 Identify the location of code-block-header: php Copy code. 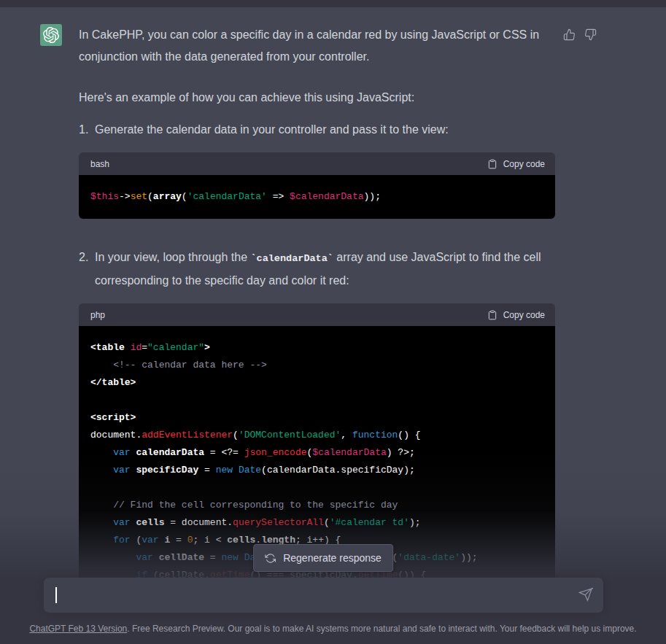
(317, 315).